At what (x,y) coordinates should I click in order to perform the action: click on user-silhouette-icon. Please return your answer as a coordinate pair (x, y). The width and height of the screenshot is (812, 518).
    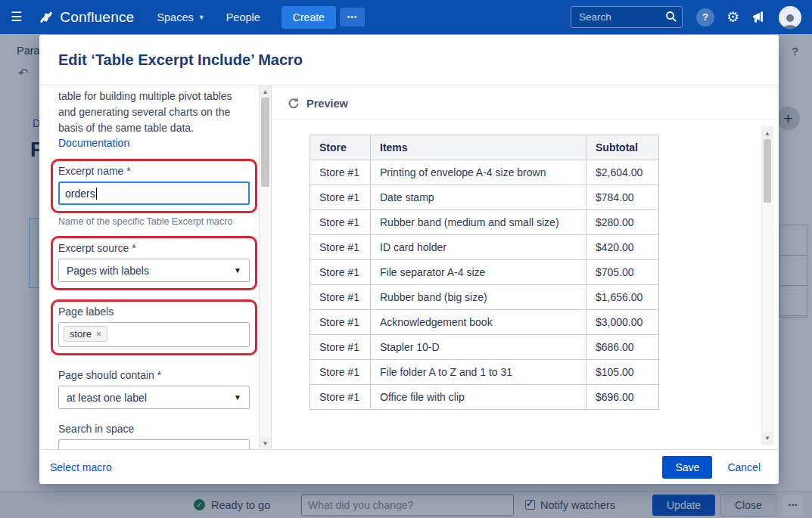
    Looking at the image, I should click on (790, 20).